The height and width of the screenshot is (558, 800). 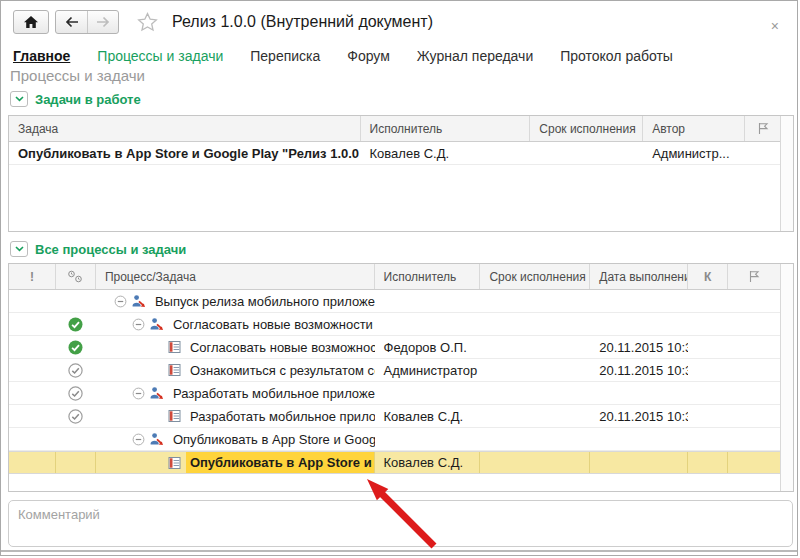 What do you see at coordinates (343, 56) in the screenshot?
I see `tab-bar: ГлавноеПроцессы и задачиПерепискаФорумЖу…` at bounding box center [343, 56].